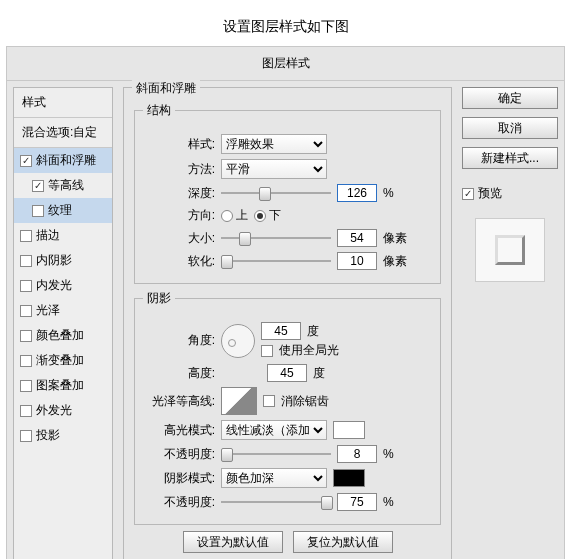  What do you see at coordinates (276, 502) in the screenshot?
I see `shadow-opacity-slider` at bounding box center [276, 502].